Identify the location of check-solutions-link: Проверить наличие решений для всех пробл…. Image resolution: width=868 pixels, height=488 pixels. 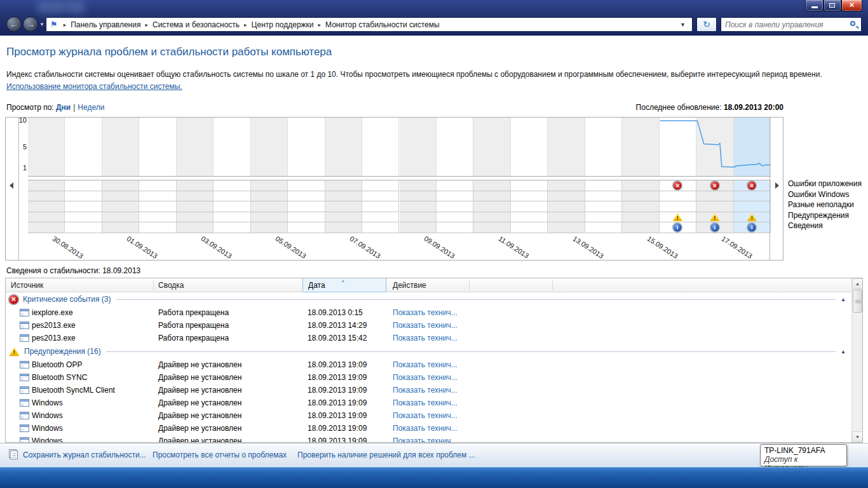
(386, 455).